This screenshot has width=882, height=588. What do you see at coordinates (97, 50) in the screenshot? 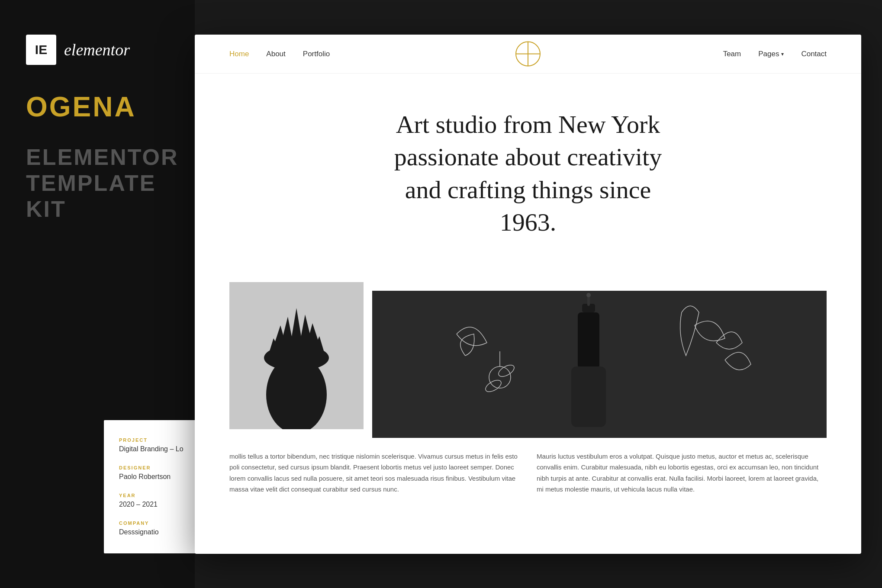
I see `brand-name: elementor` at bounding box center [97, 50].